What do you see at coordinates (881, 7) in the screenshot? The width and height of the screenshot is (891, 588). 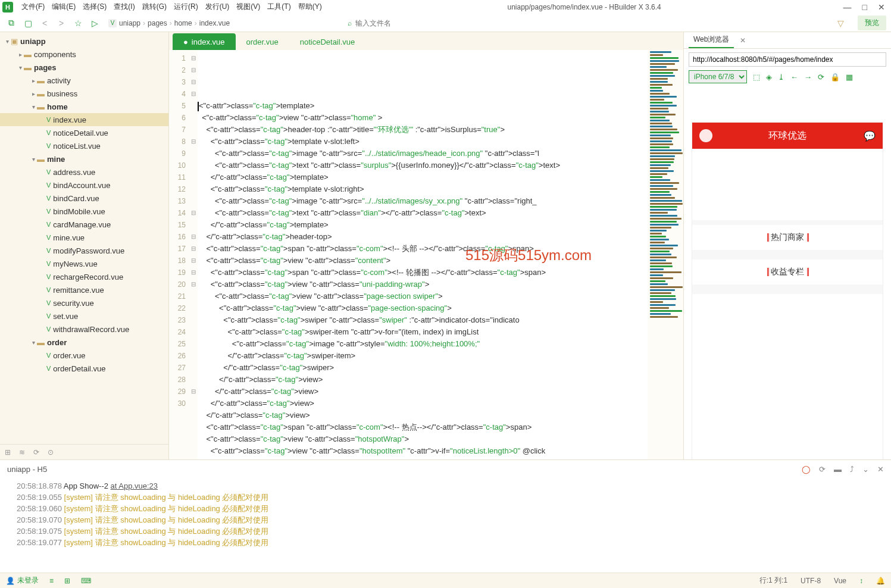 I see `close-icon: ✕` at bounding box center [881, 7].